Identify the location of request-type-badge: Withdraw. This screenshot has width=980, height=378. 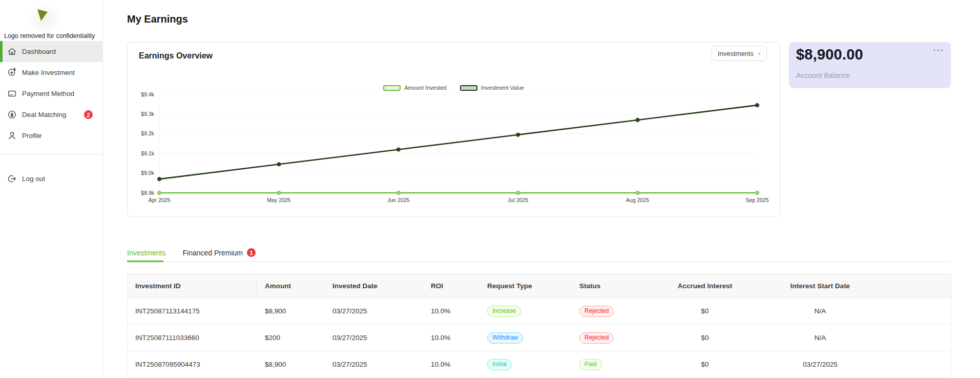
(505, 338).